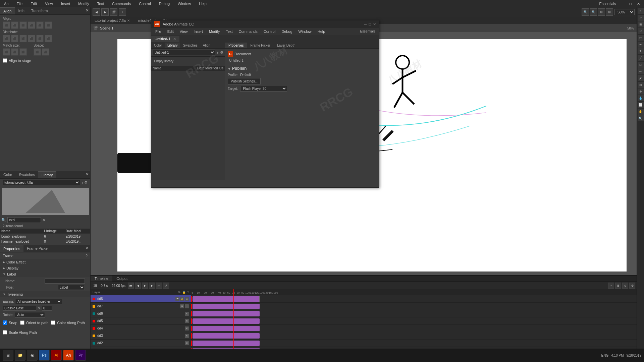 This screenshot has height=362, width=644. I want to click on classic-ease-icon: ✎, so click(39, 308).